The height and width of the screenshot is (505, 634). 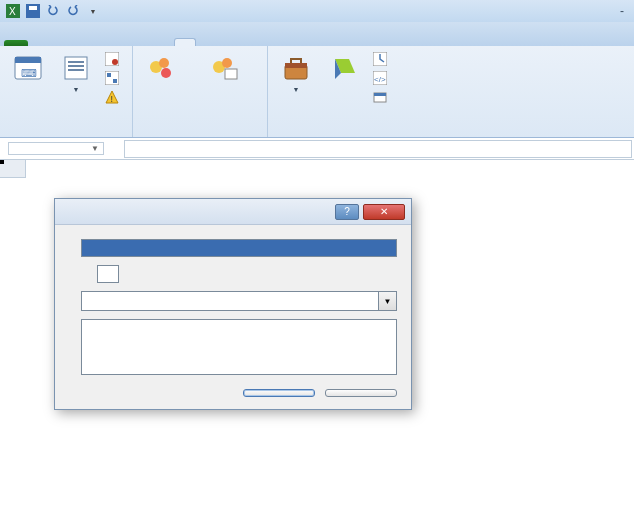 I want to click on group-code: ⌨ ▼ !, so click(x=66, y=92).